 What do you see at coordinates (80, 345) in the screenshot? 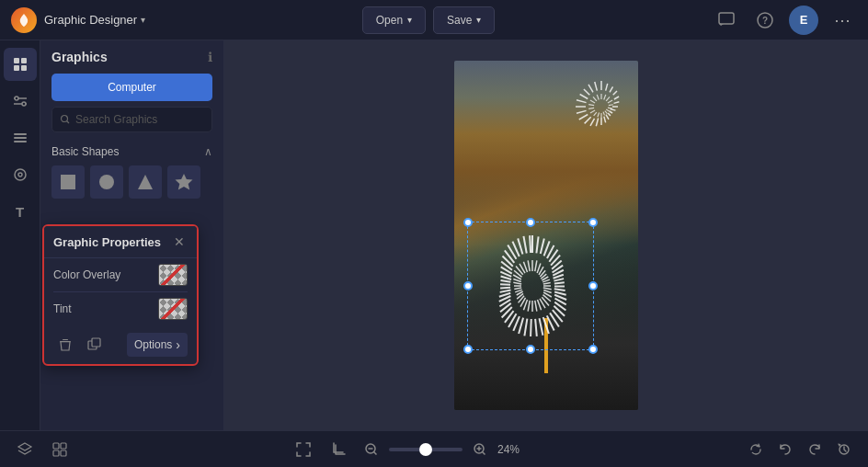
I see `gp-footer-icons` at bounding box center [80, 345].